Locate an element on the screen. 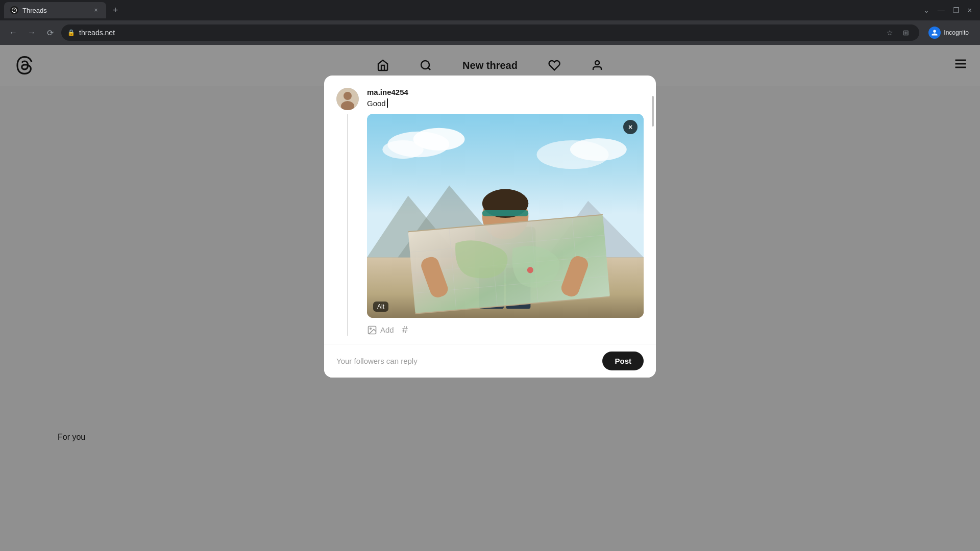 This screenshot has height=551, width=980. lock-icon: 🔒 is located at coordinates (71, 33).